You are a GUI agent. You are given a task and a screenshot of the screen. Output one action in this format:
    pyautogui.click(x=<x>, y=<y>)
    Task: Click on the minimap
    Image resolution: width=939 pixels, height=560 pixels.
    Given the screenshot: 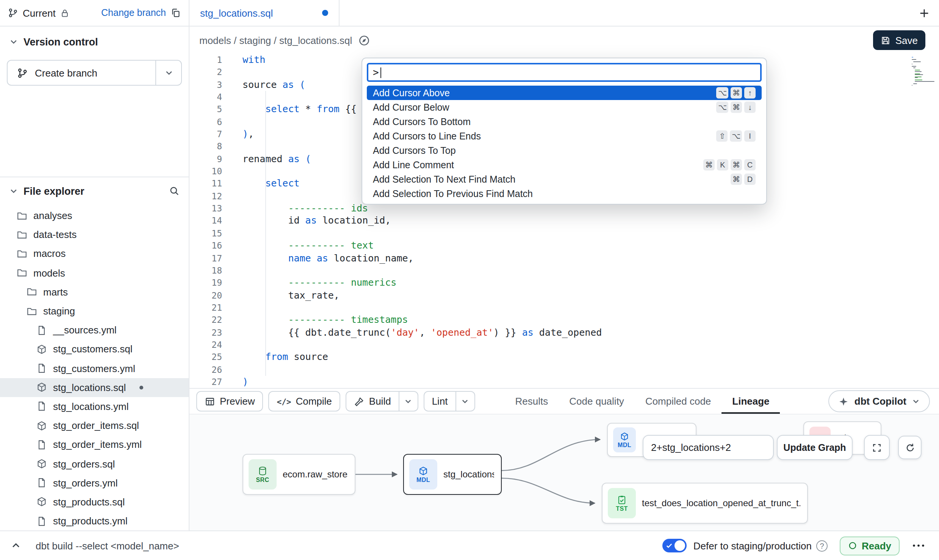 What is the action you would take?
    pyautogui.click(x=922, y=72)
    